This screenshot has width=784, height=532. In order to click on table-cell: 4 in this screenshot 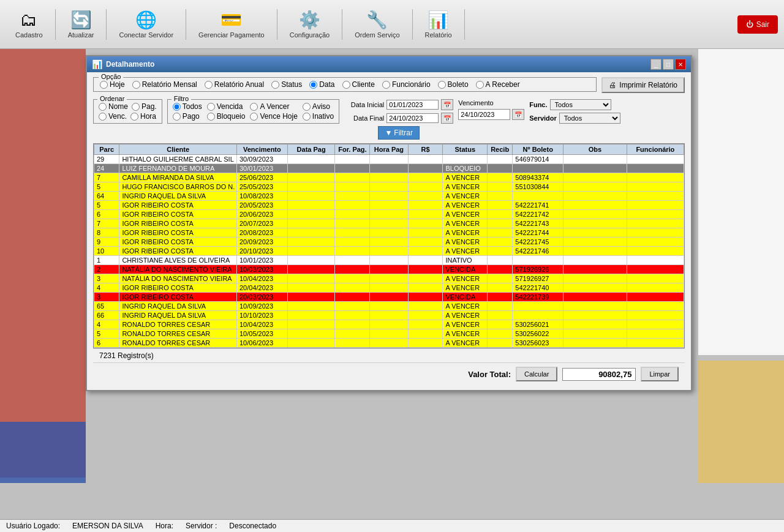, I will do `click(107, 288)`.